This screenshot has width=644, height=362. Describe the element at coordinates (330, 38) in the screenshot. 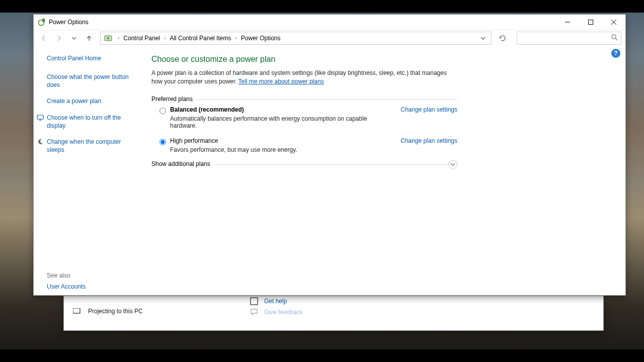

I see `nav-row: › Control Panel › All Control Panel Item…` at that location.